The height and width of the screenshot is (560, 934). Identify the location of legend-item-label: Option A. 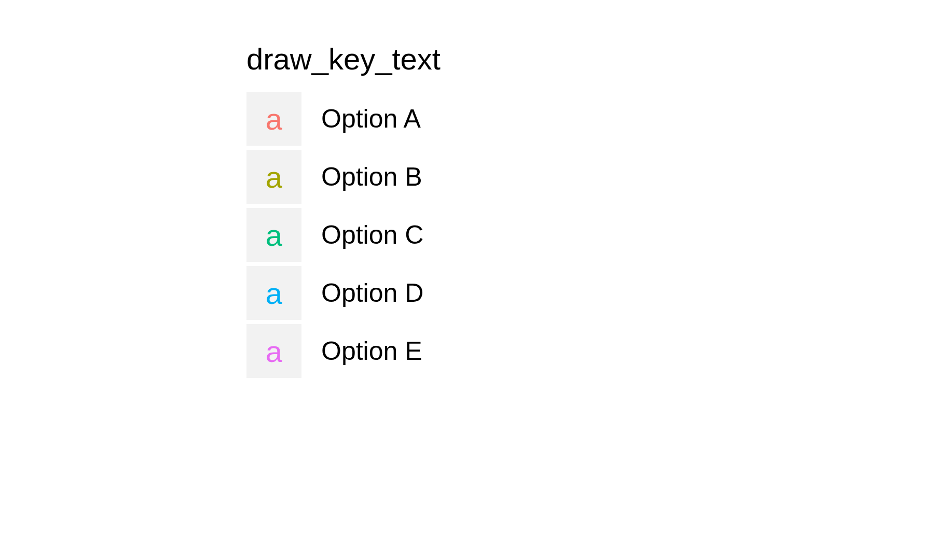
(371, 119).